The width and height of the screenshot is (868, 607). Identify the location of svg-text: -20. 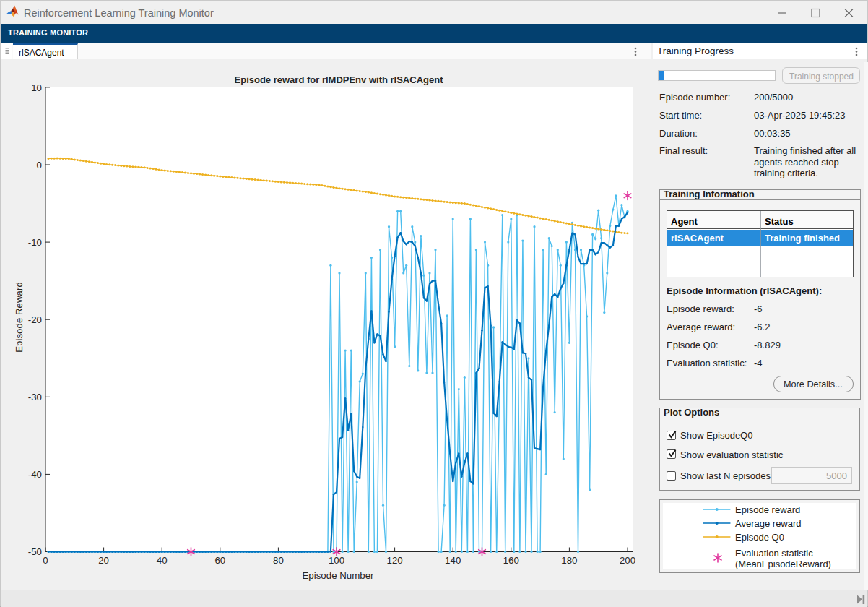
(35, 319).